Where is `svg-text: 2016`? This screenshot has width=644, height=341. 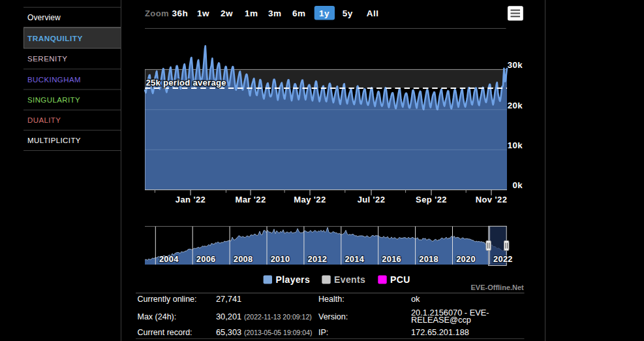
svg-text: 2016 is located at coordinates (391, 259).